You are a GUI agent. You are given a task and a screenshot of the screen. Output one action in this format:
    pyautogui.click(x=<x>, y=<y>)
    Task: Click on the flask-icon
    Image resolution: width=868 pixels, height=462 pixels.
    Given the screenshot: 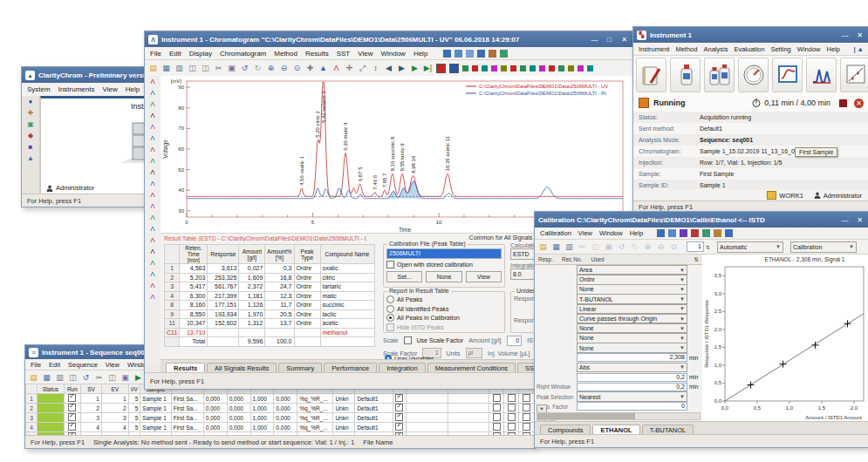 What is the action you would take?
    pyautogui.click(x=694, y=234)
    